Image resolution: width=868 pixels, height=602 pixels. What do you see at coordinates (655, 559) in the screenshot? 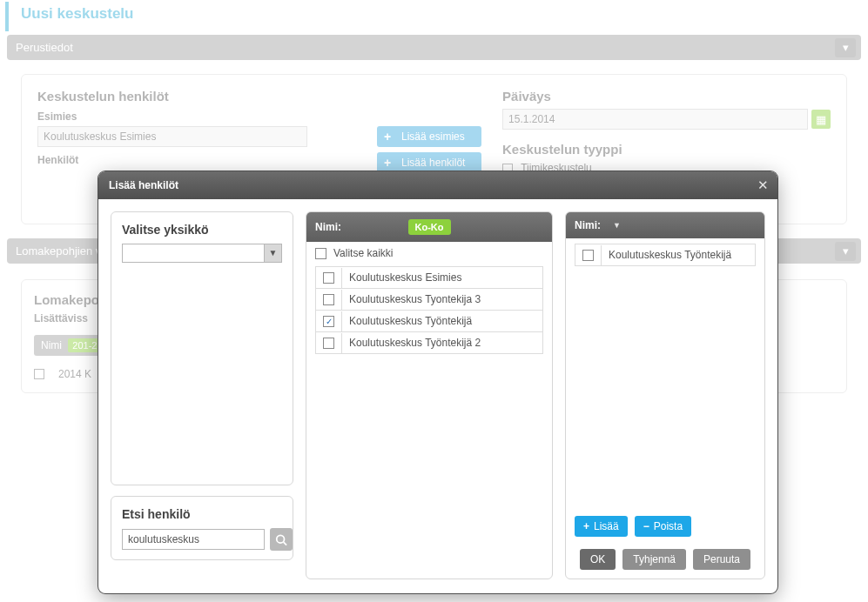
I see `clear-button: Tyhjennä` at bounding box center [655, 559].